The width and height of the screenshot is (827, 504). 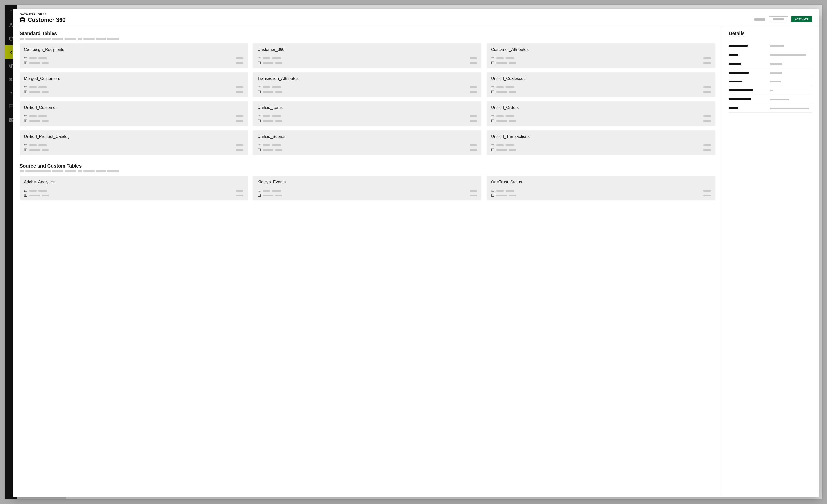 What do you see at coordinates (601, 182) in the screenshot?
I see `table-card-title: OneTrust_Status` at bounding box center [601, 182].